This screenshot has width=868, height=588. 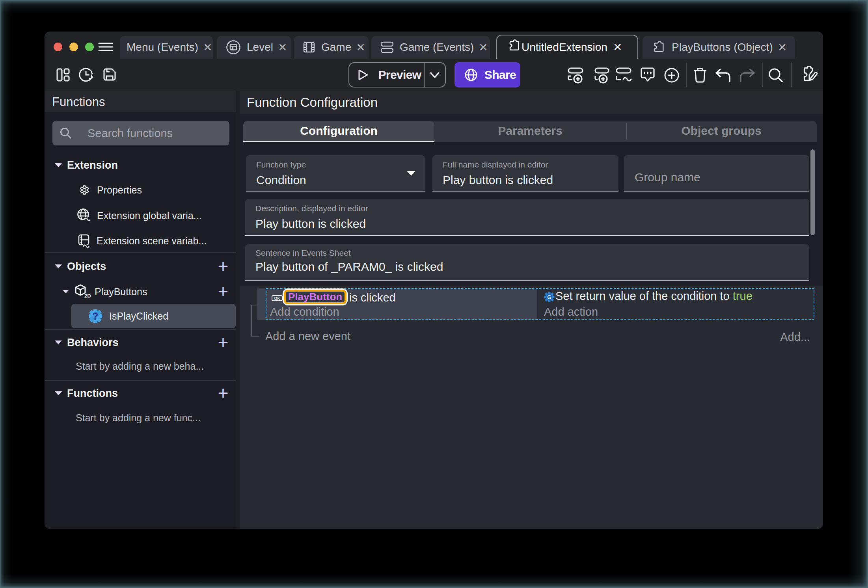 I want to click on svg-text: OK, so click(x=278, y=299).